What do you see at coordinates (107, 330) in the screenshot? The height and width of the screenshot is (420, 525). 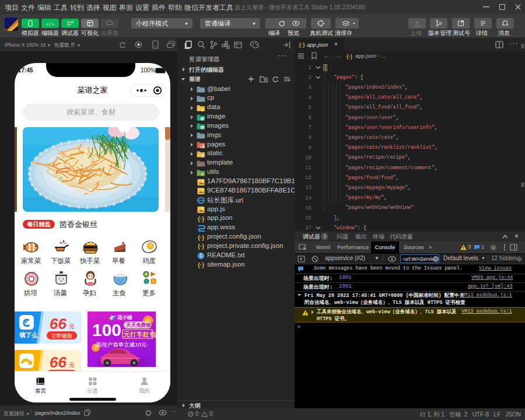 I see `svg-text: 100` at bounding box center [107, 330].